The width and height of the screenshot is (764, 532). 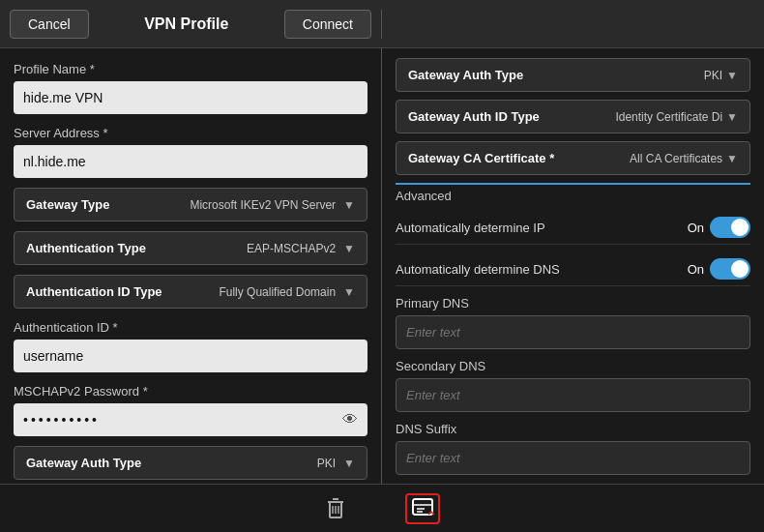 What do you see at coordinates (573, 269) in the screenshot?
I see `auto-dns-row: Automatically determine DNS On` at bounding box center [573, 269].